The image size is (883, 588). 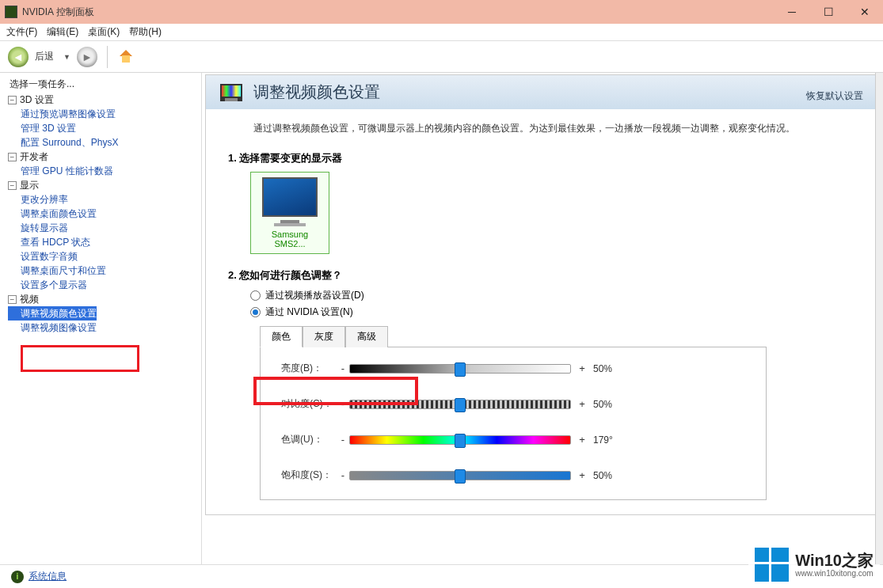 What do you see at coordinates (67, 57) in the screenshot?
I see `back-dropdown: ▼` at bounding box center [67, 57].